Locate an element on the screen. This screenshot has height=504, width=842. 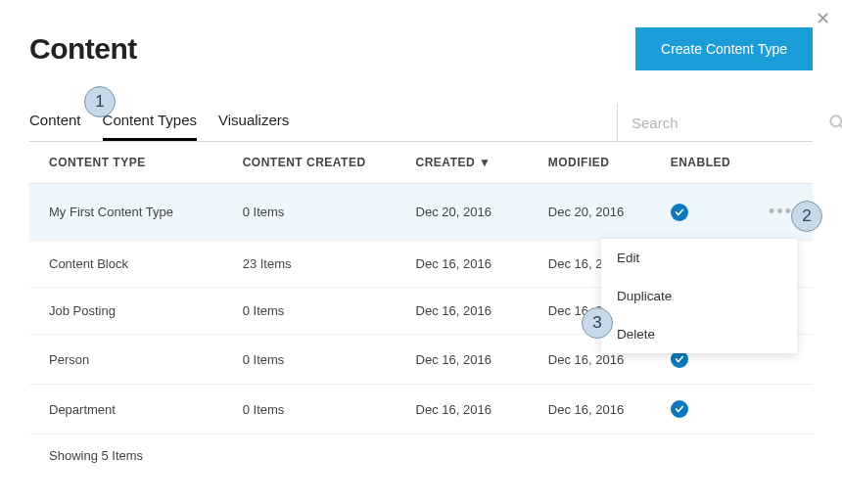
col-header-modified: MODIFIED is located at coordinates (589, 162).